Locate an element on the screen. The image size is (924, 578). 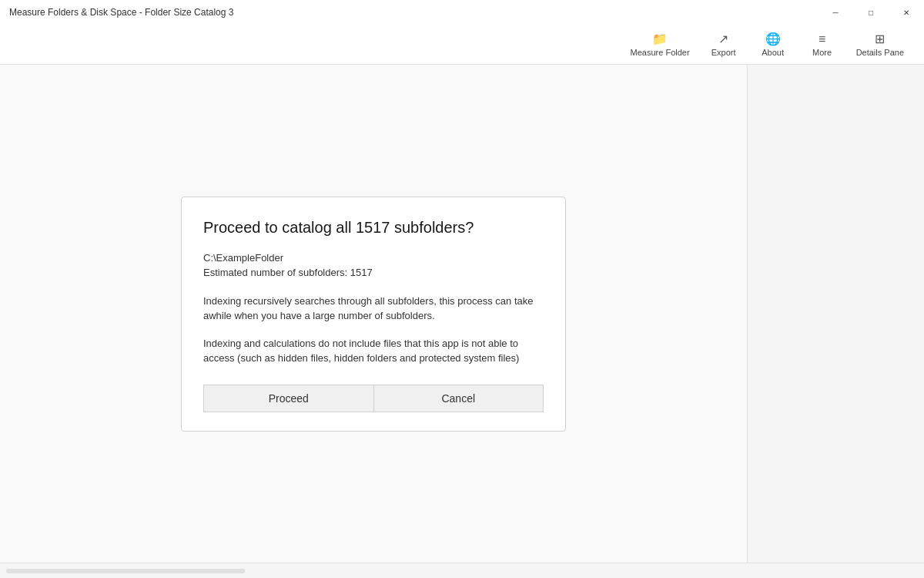
more-label: More is located at coordinates (822, 52).